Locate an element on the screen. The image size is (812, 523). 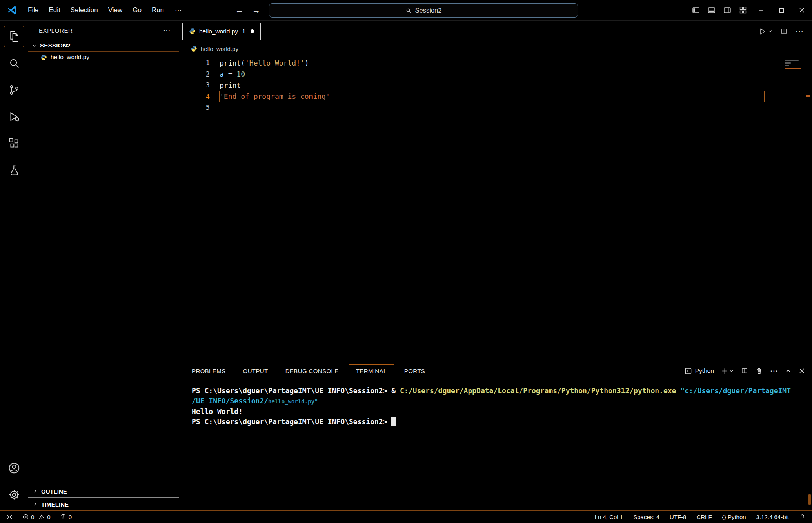
code-line: 1print('Hello World!') is located at coordinates (496, 63).